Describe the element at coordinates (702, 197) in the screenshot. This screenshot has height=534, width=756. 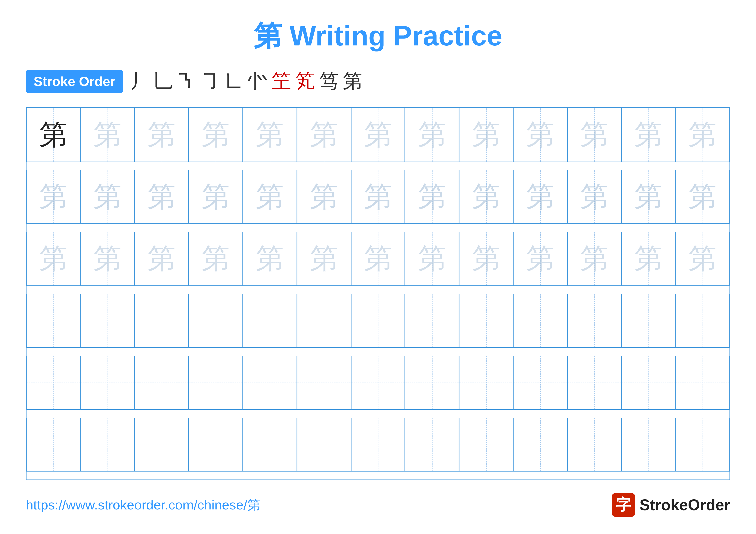
I see `grid-cell-r2c13: 第` at that location.